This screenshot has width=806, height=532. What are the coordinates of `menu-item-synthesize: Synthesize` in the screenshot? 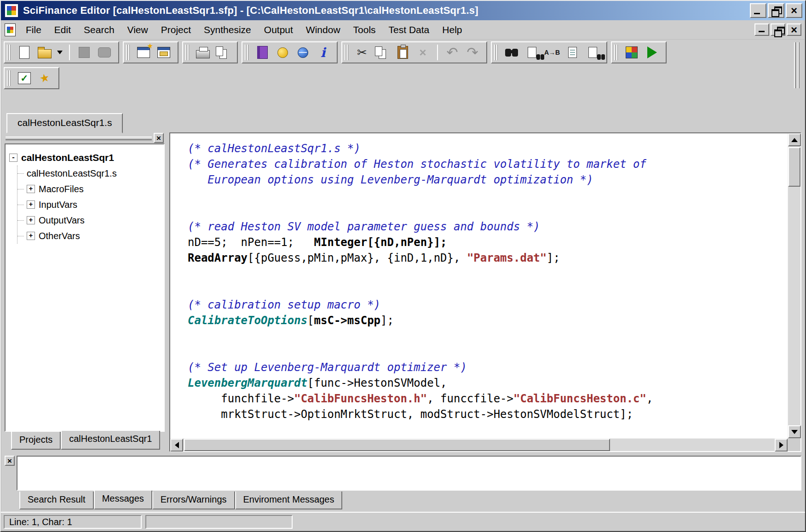 It's located at (227, 30).